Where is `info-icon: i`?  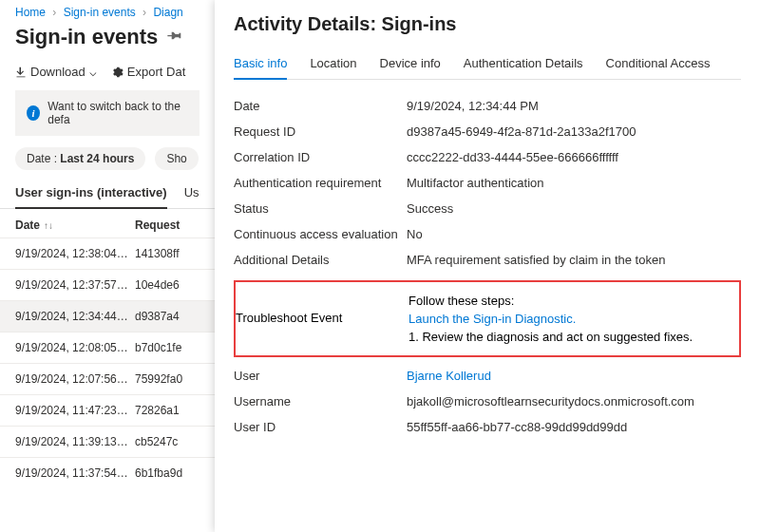
info-icon: i is located at coordinates (33, 113).